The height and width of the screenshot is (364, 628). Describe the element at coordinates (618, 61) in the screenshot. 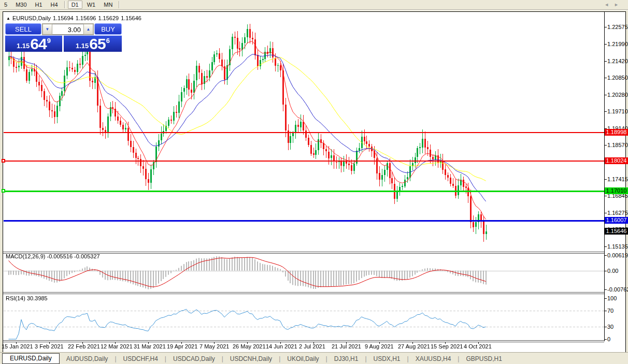

I see `price-tick-label: 1.21420` at that location.